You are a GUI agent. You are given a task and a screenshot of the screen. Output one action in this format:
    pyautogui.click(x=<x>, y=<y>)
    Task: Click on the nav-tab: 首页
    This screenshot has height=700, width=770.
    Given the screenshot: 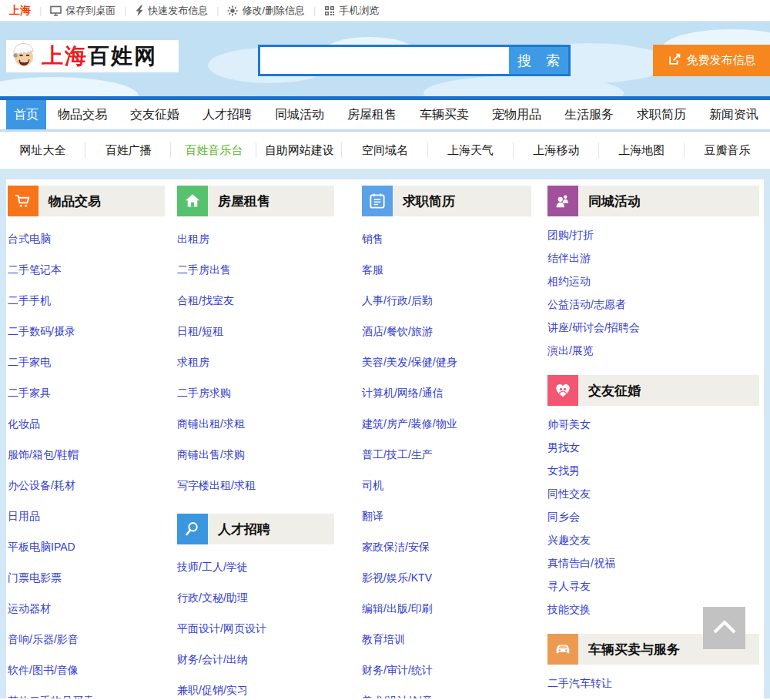 What is the action you would take?
    pyautogui.click(x=26, y=115)
    